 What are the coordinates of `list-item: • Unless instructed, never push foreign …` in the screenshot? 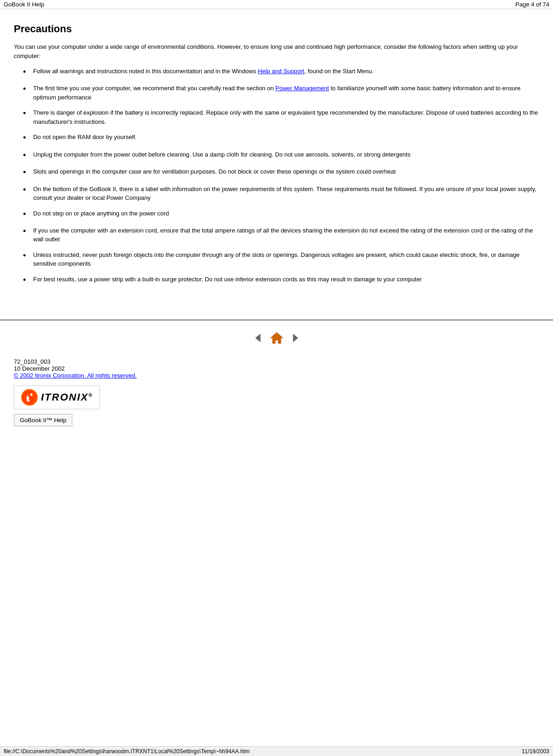 It's located at (281, 260).